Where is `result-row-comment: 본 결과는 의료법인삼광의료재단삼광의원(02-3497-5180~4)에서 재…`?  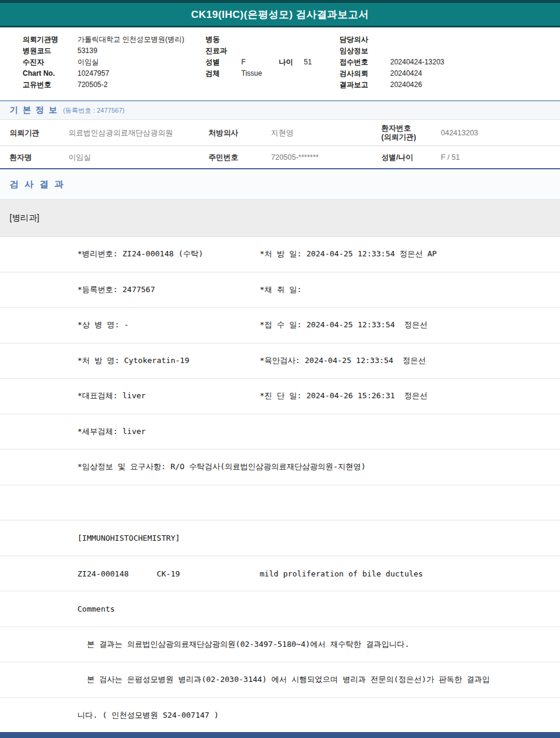
result-row-comment: 본 결과는 의료법인삼광의료재단삼광의원(02-3497-5180~4)에서 재… is located at coordinates (280, 645).